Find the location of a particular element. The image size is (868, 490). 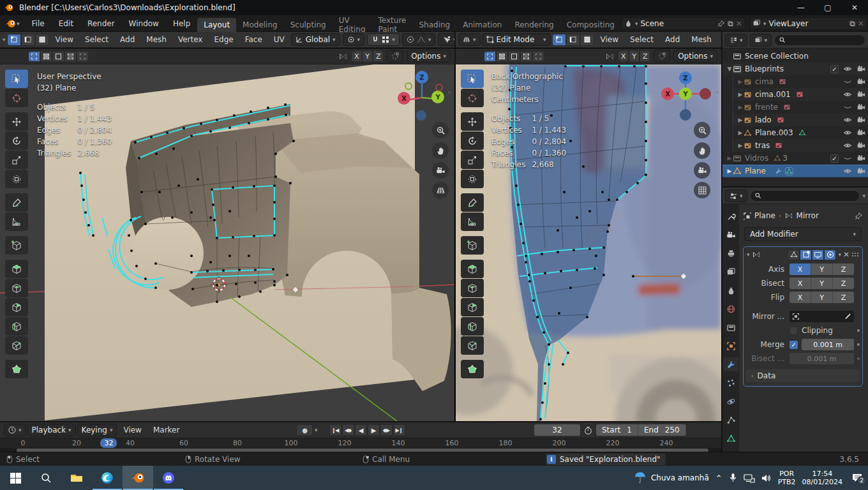

gizmo-y-axis-r: Y is located at coordinates (685, 94).